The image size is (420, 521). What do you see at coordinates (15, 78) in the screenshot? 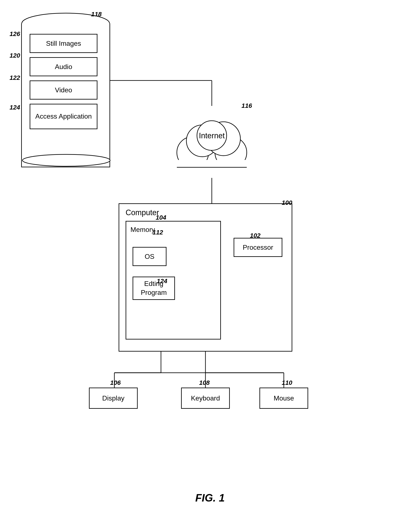
I see `label-122: 122` at bounding box center [15, 78].